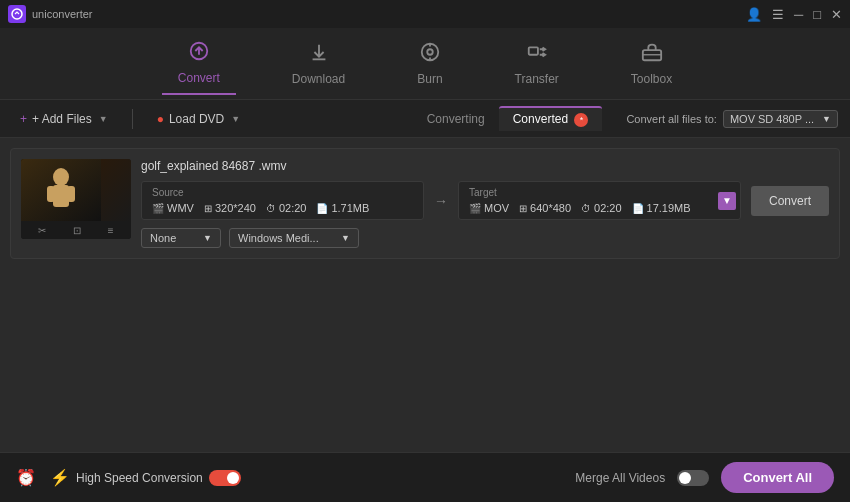 The image size is (850, 502). I want to click on source-details: 🎬 WMV ⊞ 320*240 ⏱ 02:20 📄, so click(282, 208).